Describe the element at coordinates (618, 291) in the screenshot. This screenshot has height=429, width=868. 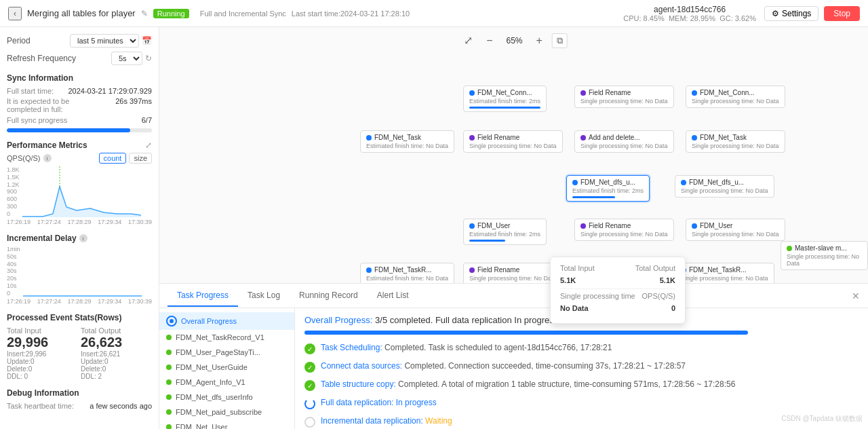
I see `node-tooltip: Total Input Total Output 5.1K 5.1K Singl…` at that location.